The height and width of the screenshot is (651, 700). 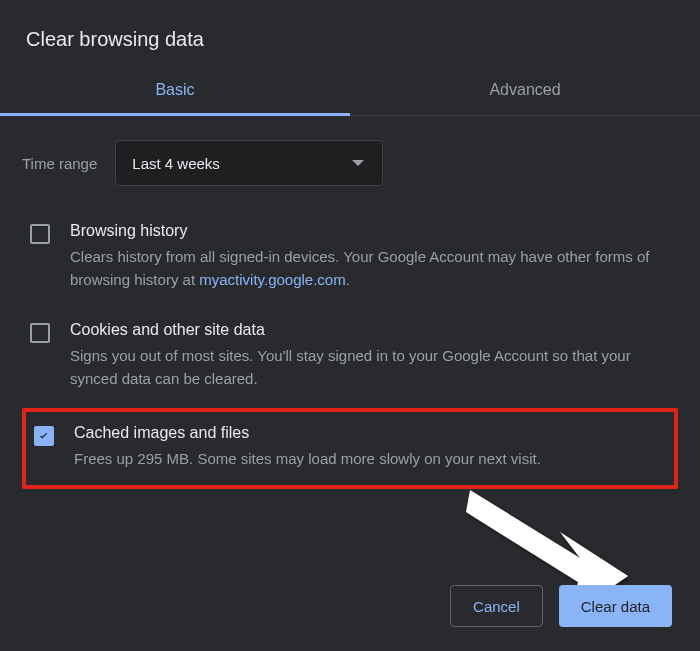 What do you see at coordinates (350, 448) in the screenshot?
I see `option-cached-images: Cached images and files Frees up 295 MB.…` at bounding box center [350, 448].